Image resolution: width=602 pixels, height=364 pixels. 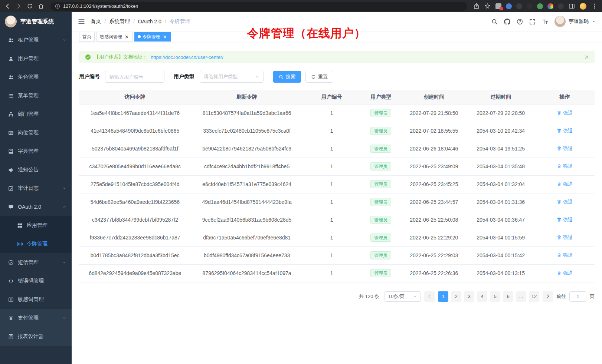 What do you see at coordinates (534, 297) in the screenshot?
I see `page-button: 12` at bounding box center [534, 297].